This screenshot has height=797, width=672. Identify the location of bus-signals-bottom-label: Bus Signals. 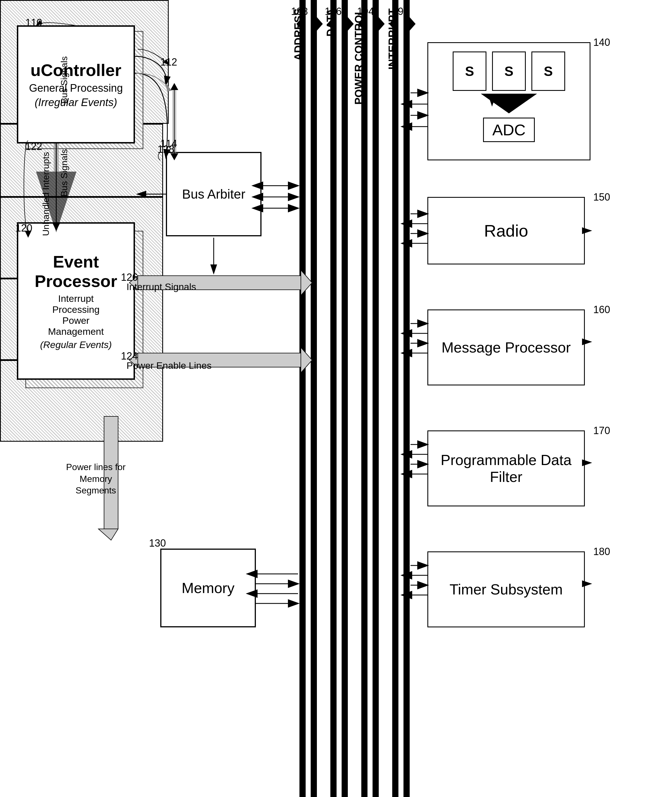
(64, 173).